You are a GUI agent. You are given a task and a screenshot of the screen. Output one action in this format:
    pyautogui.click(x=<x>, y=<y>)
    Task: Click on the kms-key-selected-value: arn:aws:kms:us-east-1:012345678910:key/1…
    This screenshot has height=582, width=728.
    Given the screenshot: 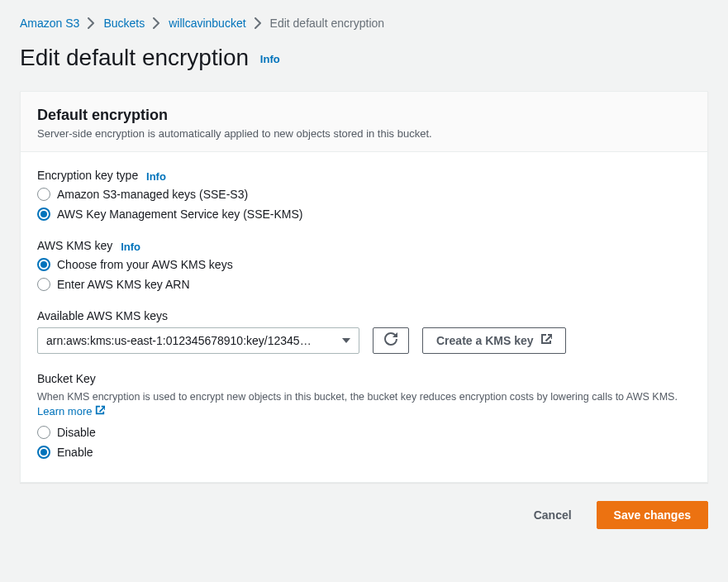 What is the action you would take?
    pyautogui.click(x=178, y=341)
    